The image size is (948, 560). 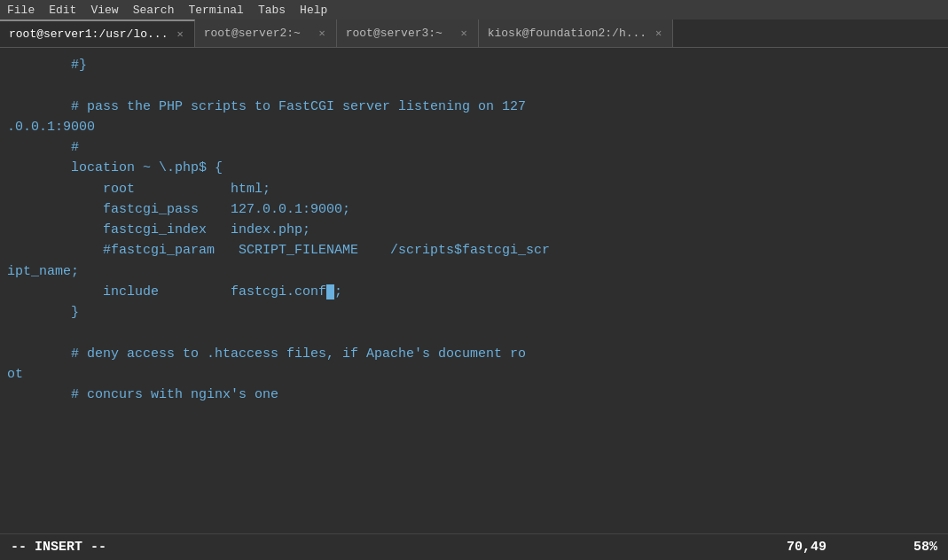 I want to click on vim-mode: -- INSERT --, so click(x=59, y=548).